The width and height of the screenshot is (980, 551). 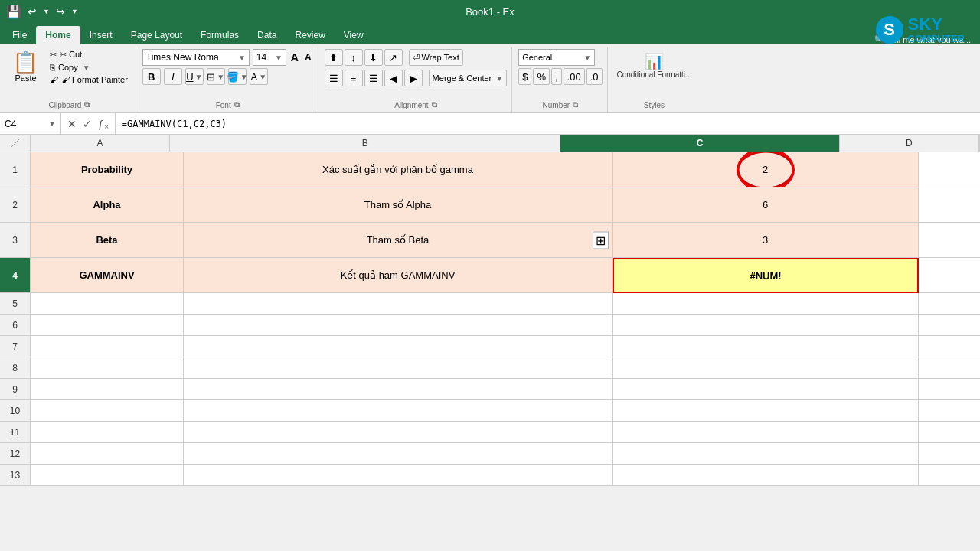 I want to click on cell-b10, so click(x=398, y=411).